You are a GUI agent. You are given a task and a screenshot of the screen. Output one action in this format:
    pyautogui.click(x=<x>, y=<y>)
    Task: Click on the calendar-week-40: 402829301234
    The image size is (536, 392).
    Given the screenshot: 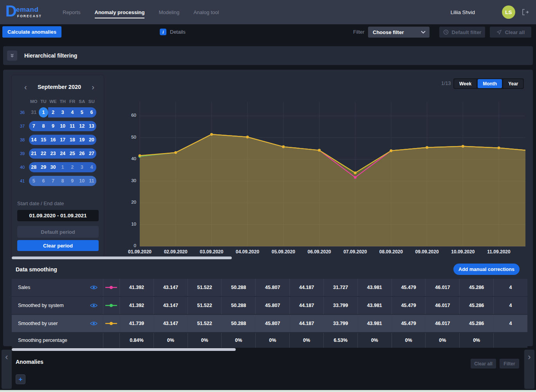 What is the action you would take?
    pyautogui.click(x=60, y=167)
    